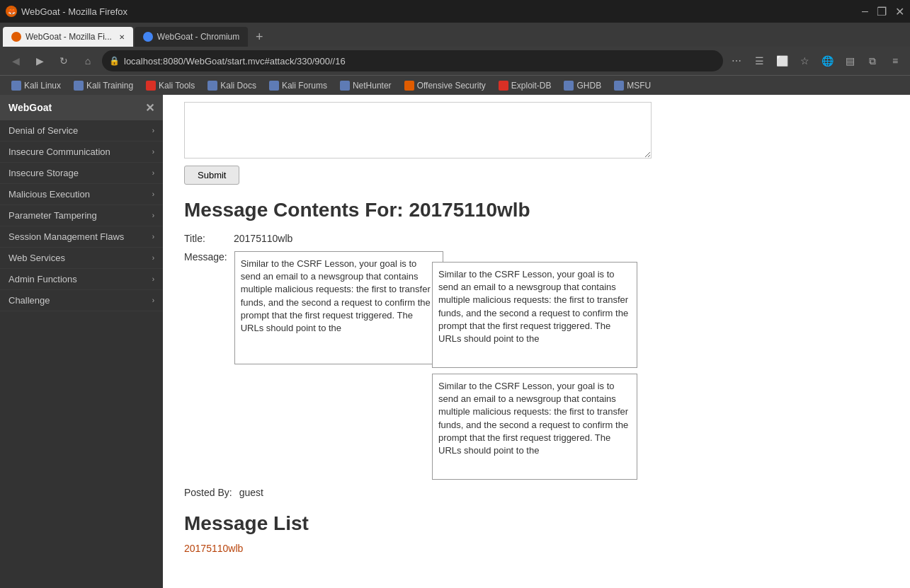 The width and height of the screenshot is (910, 588). I want to click on tab-firefox-icon, so click(16, 37).